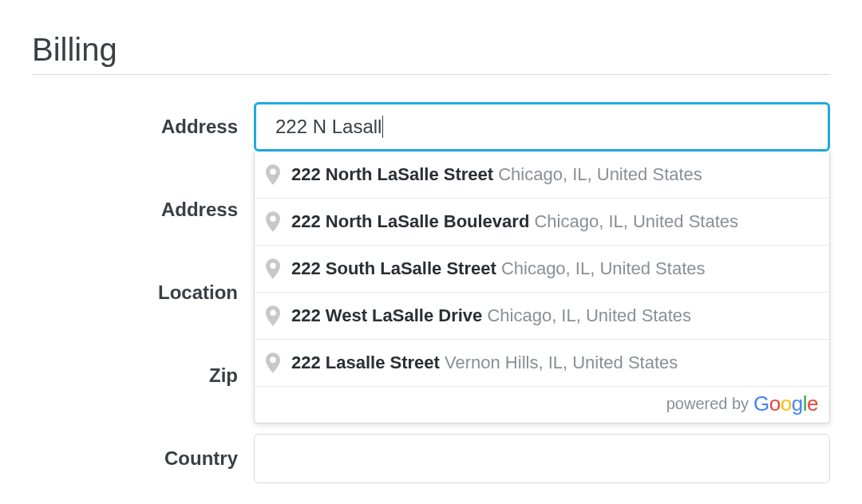 This screenshot has width=862, height=504. I want to click on label-address-2: Address, so click(143, 210).